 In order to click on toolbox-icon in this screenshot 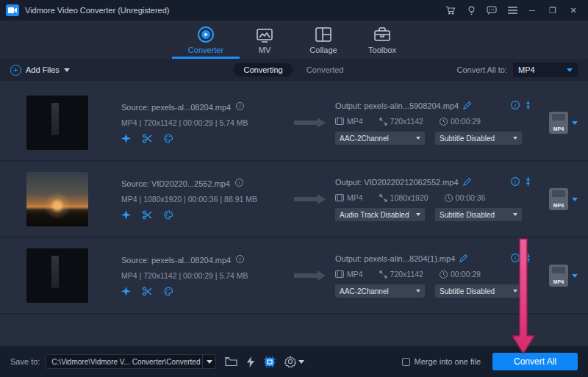, I will do `click(382, 35)`.